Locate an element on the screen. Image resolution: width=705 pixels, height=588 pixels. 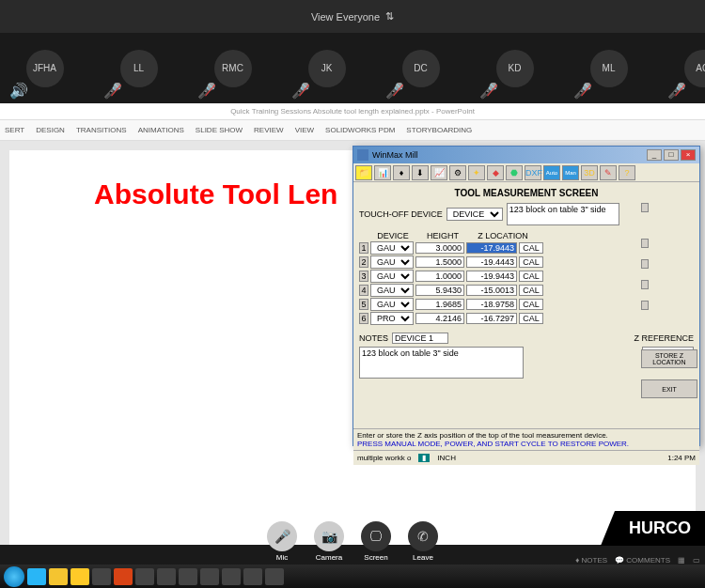
taskbar-app5-icon is located at coordinates (210, 577).